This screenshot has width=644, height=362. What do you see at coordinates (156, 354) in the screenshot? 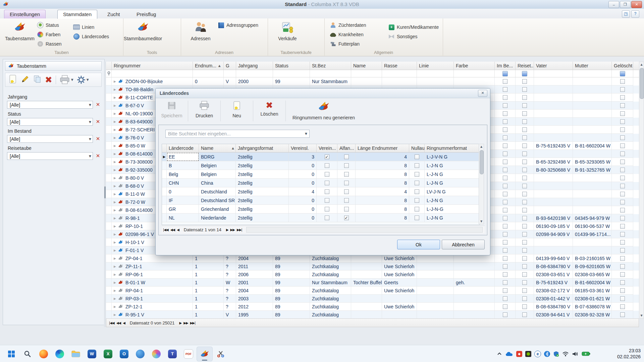
I see `taskbar-app-contacts` at bounding box center [156, 354].